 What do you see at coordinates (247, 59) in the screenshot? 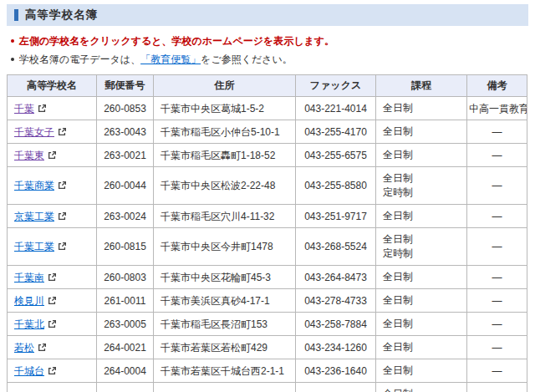
I see `data-notice-suffix: をご参照ください。` at bounding box center [247, 59].